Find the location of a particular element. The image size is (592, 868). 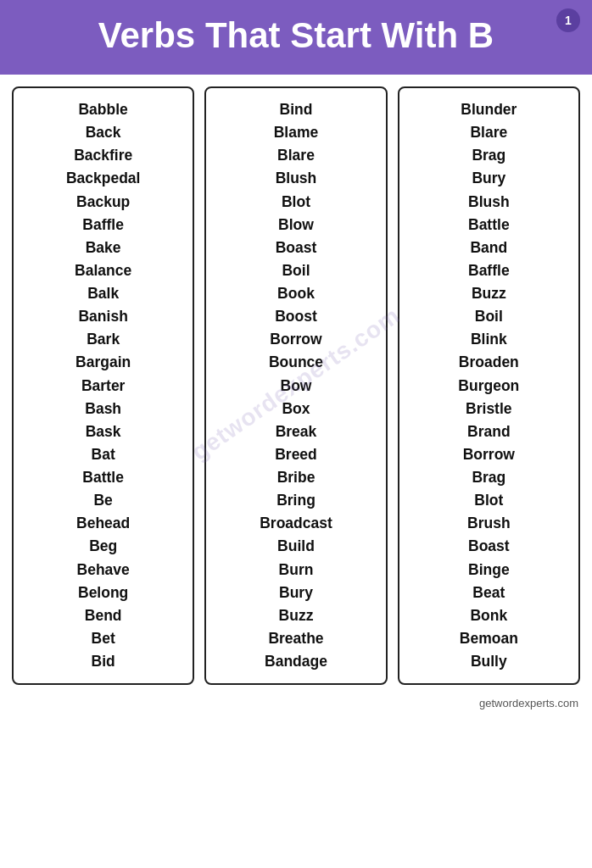

word-item: Be is located at coordinates (103, 500).